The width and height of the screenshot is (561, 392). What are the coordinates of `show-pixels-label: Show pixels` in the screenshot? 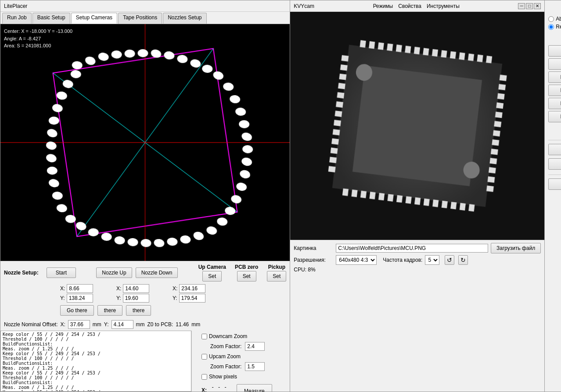 It's located at (219, 377).